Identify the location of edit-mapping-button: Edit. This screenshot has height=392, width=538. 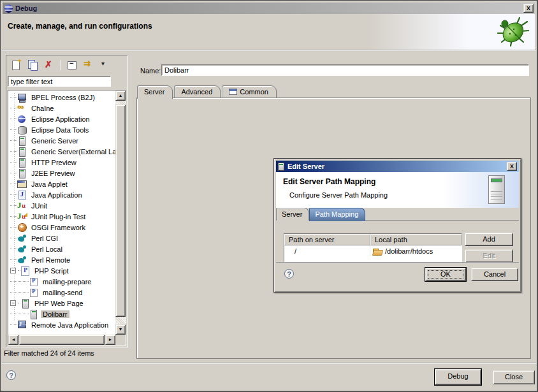
(489, 256).